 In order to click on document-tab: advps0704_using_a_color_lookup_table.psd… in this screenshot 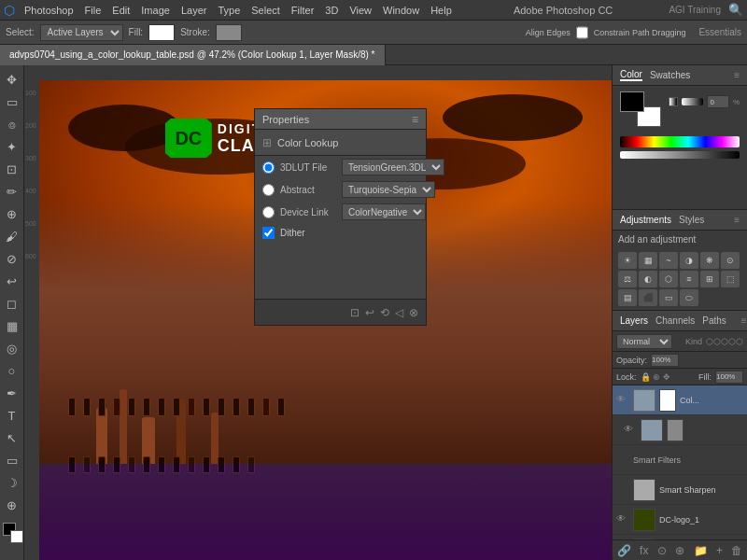, I will do `click(192, 55)`.